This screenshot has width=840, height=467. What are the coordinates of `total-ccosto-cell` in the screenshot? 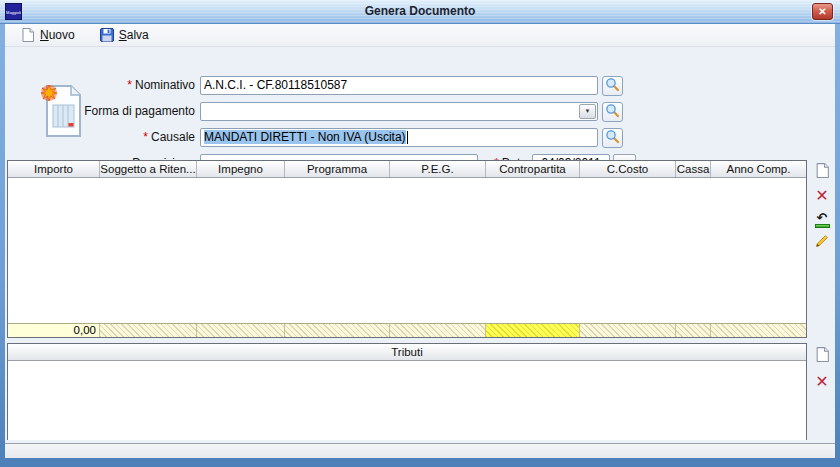 It's located at (628, 330).